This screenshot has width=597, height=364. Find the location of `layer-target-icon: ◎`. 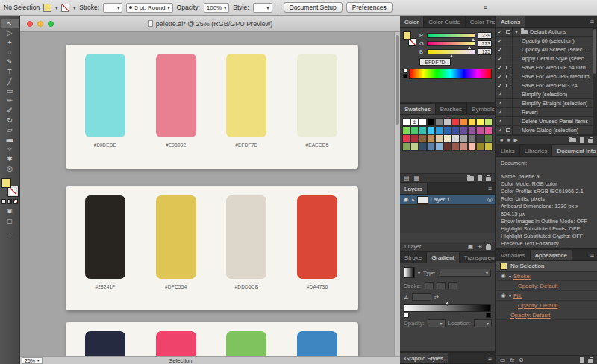

layer-target-icon: ◎ is located at coordinates (490, 200).